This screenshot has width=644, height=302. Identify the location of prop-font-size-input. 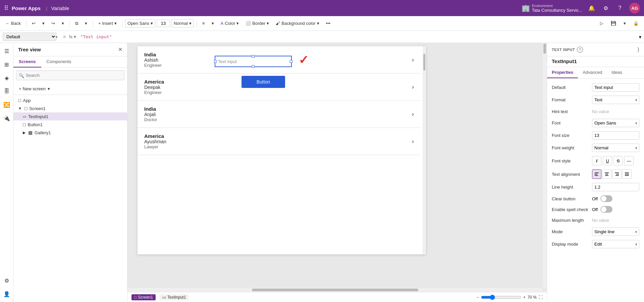
(616, 136).